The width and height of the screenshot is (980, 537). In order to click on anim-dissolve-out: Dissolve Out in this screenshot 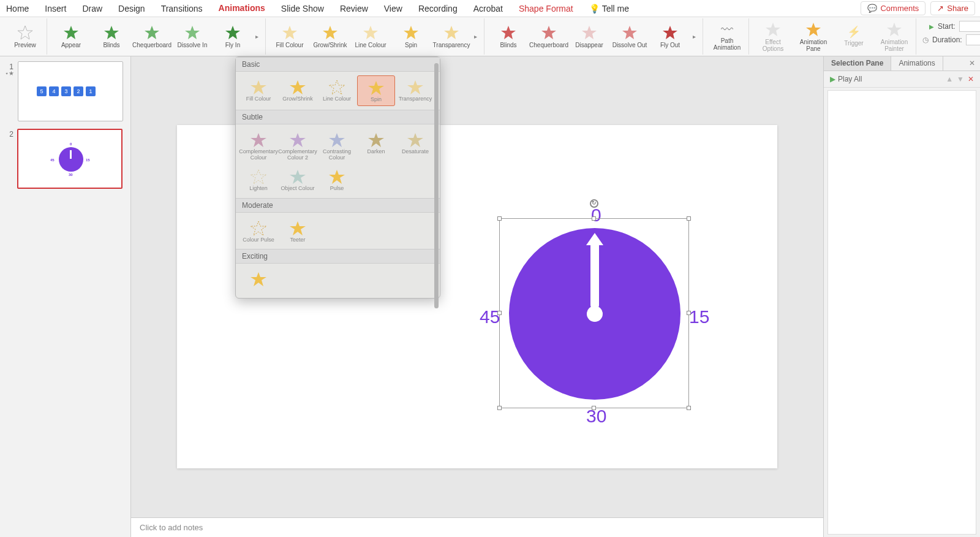, I will do `click(630, 37)`.